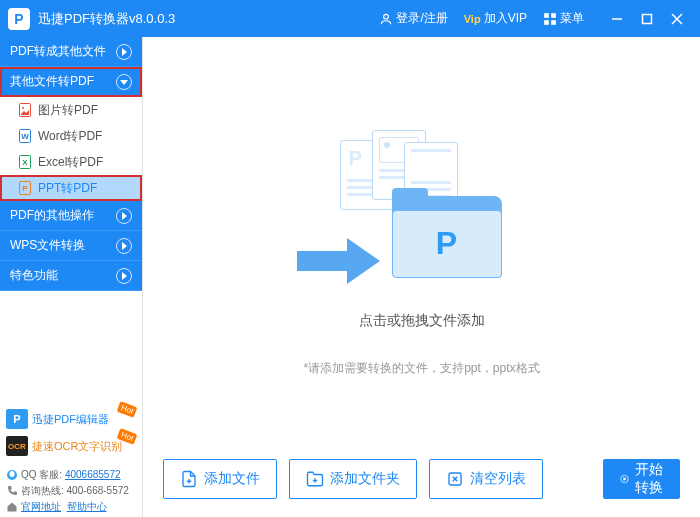 The width and height of the screenshot is (700, 517). Describe the element at coordinates (486, 479) in the screenshot. I see `clear-list-button: 清空列表` at that location.